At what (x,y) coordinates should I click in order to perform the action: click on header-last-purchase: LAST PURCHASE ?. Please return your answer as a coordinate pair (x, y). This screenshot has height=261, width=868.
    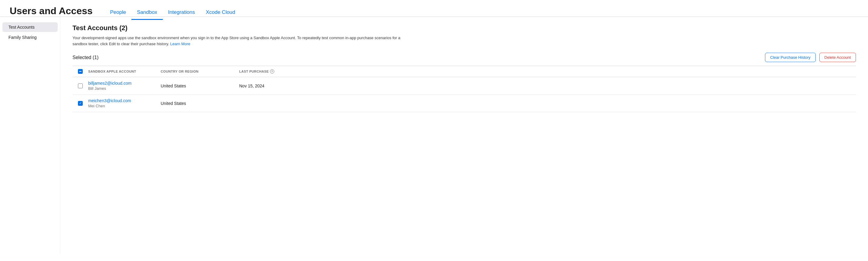
    Looking at the image, I should click on (278, 71).